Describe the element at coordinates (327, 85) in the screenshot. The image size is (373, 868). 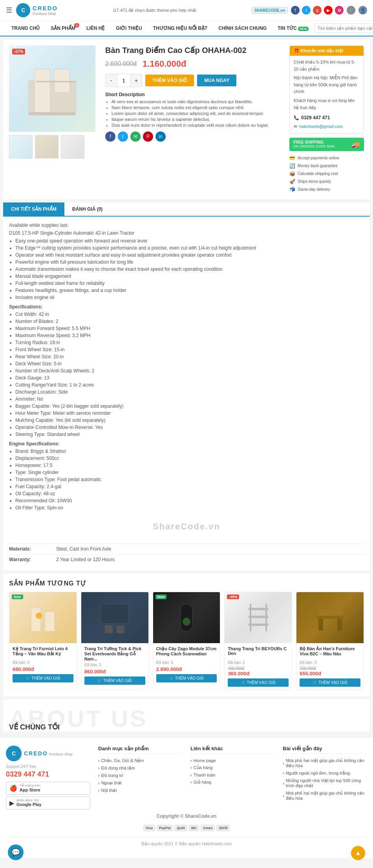
I see `promo-item-2: Nội thành Hà Nội: MIỄN PHÍ đơn hàng từ t…` at that location.